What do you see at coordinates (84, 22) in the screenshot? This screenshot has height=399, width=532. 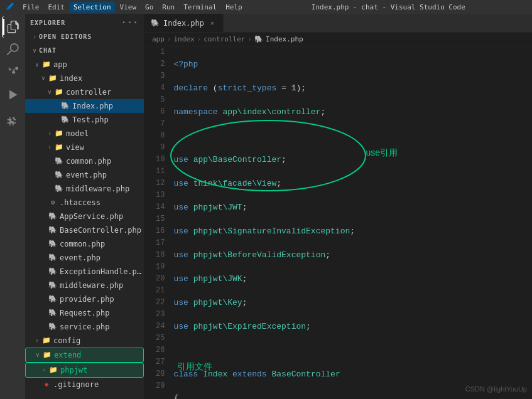 I see `sidebar-explorer-header: EXPLORER ···` at bounding box center [84, 22].